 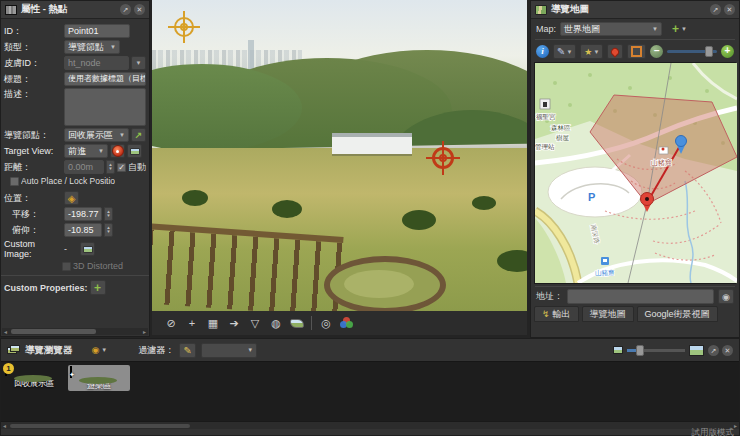 I want to click on grid-icon: ▦, so click(x=213, y=324).